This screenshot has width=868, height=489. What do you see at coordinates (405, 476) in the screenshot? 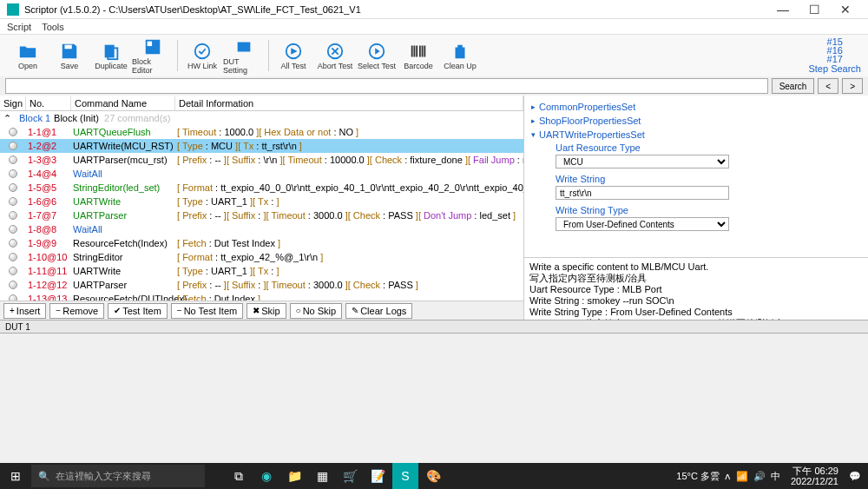
I see `scriptor-taskbar-icon: S` at bounding box center [405, 476].